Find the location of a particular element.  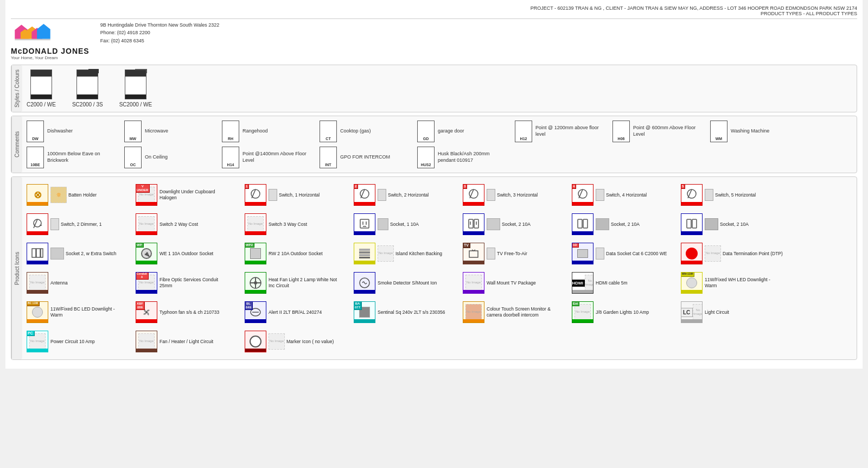

touch-screen-icon-block: No Image is located at coordinates (474, 312).